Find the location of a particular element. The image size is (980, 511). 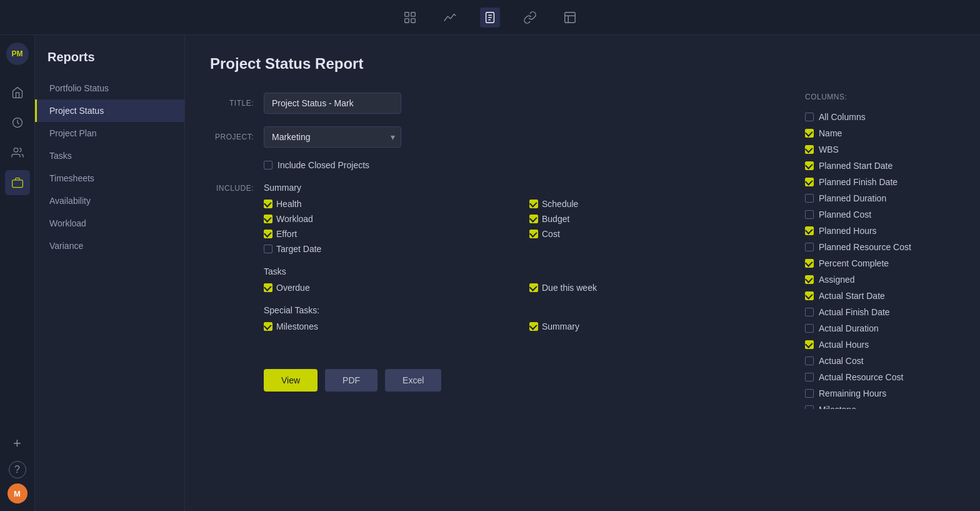

health-checkbox is located at coordinates (268, 204).